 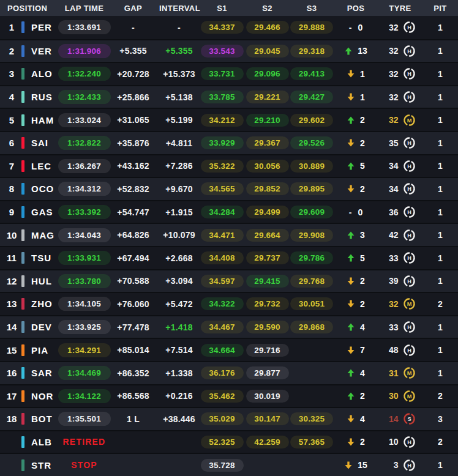 What do you see at coordinates (133, 258) in the screenshot?
I see `gap-value: +67.494` at bounding box center [133, 258].